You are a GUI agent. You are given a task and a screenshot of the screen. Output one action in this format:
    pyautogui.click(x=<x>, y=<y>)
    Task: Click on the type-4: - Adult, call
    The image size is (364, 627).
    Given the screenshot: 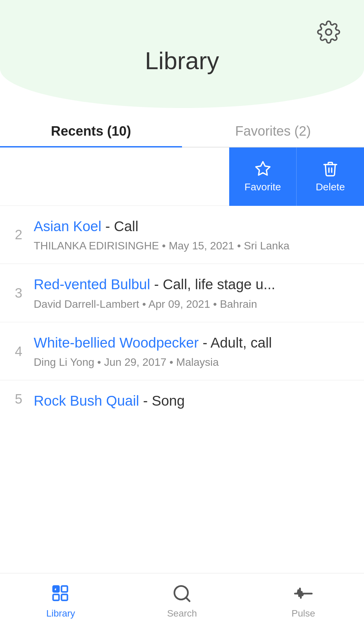 What is the action you would take?
    pyautogui.click(x=237, y=343)
    